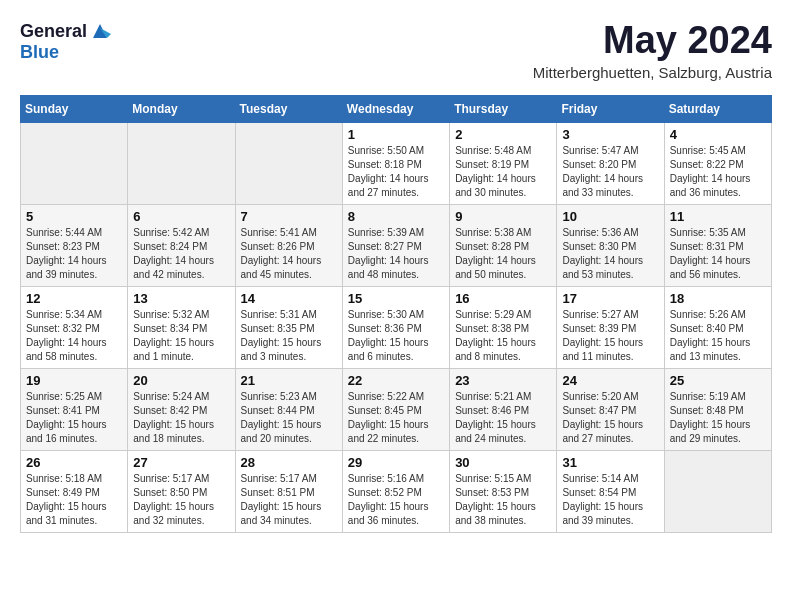  What do you see at coordinates (289, 500) in the screenshot?
I see `day-info: Sunrise: 5:17 AM Sunset: 8:51 PM Dayligh…` at bounding box center [289, 500].